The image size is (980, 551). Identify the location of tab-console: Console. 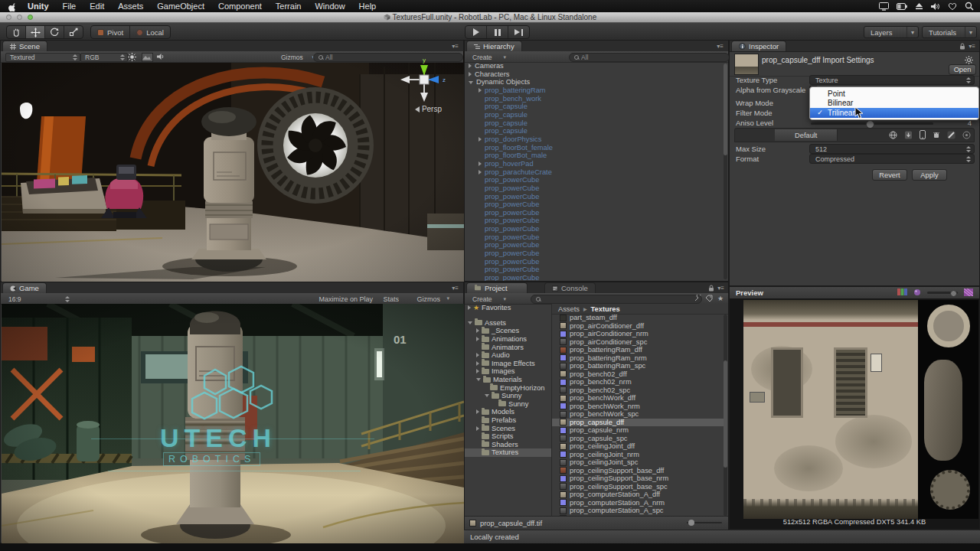
(570, 288).